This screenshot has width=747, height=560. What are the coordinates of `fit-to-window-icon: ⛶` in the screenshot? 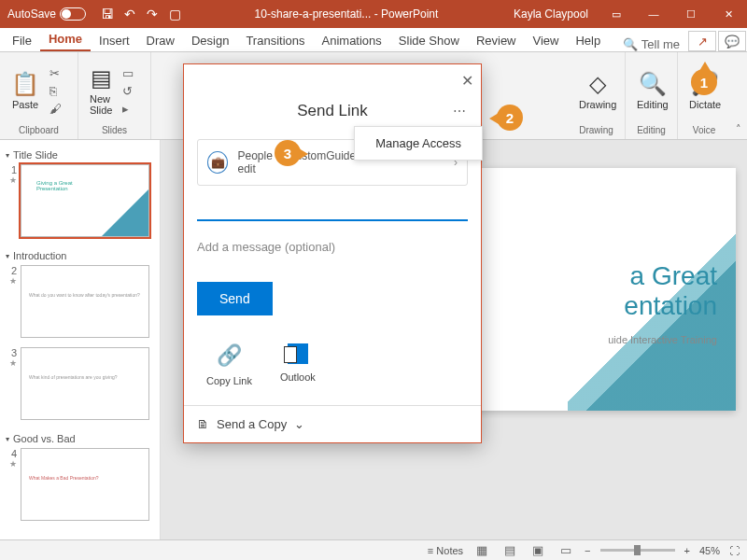 It's located at (734, 551).